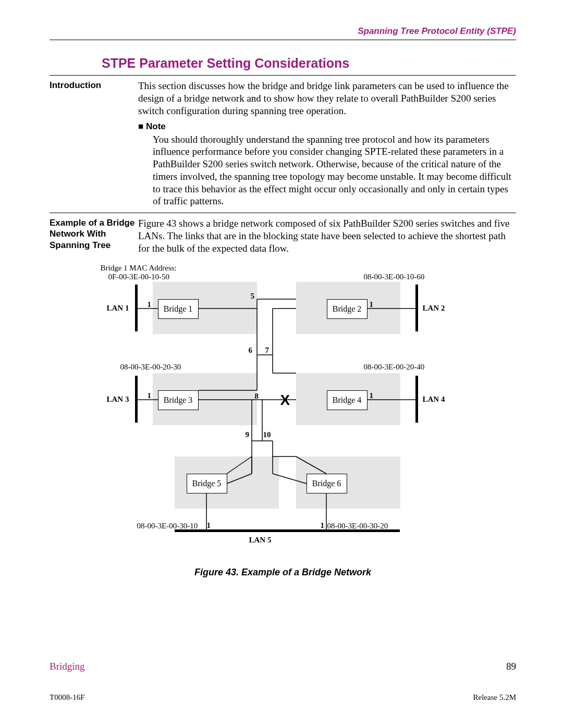 The image size is (563, 728). I want to click on page-number: 89, so click(511, 667).